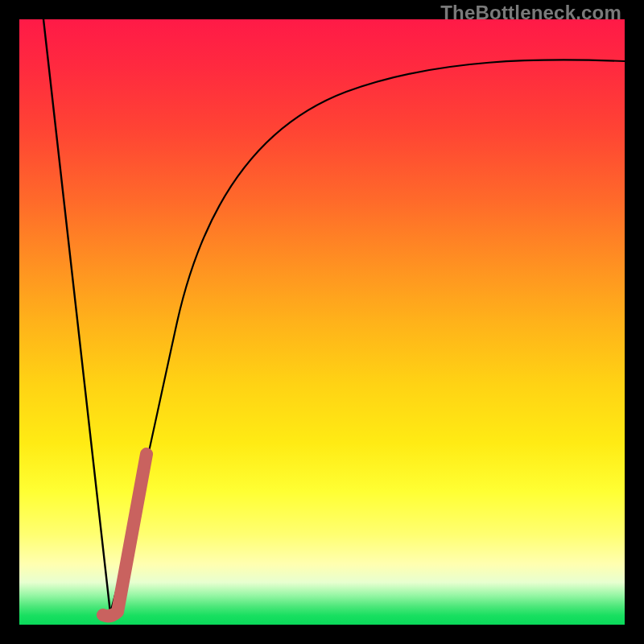 This screenshot has height=644, width=644. Describe the element at coordinates (125, 535) in the screenshot. I see `marker-segment` at that location.